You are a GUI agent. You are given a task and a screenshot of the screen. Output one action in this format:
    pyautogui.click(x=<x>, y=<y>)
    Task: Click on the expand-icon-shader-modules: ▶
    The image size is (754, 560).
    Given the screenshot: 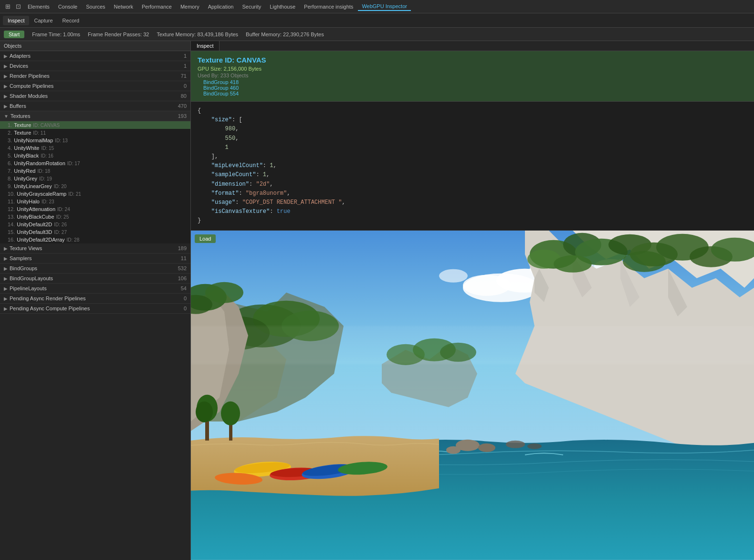 What is the action you would take?
    pyautogui.click(x=6, y=96)
    